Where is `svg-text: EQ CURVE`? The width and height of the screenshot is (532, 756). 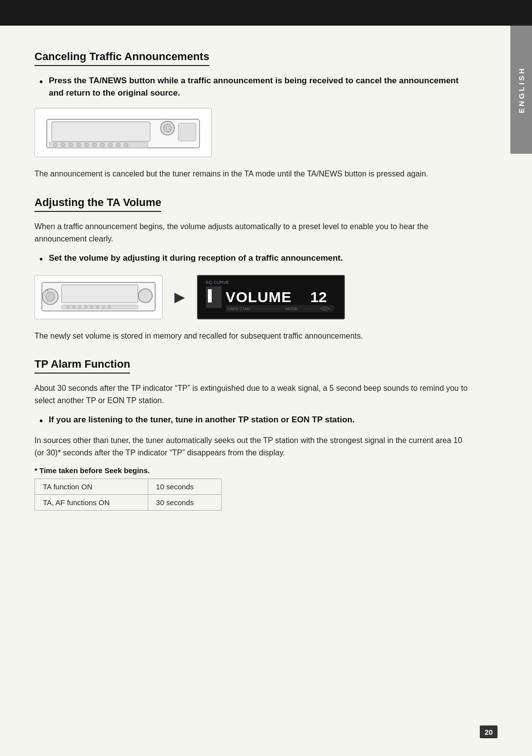
svg-text: EQ CURVE is located at coordinates (218, 282).